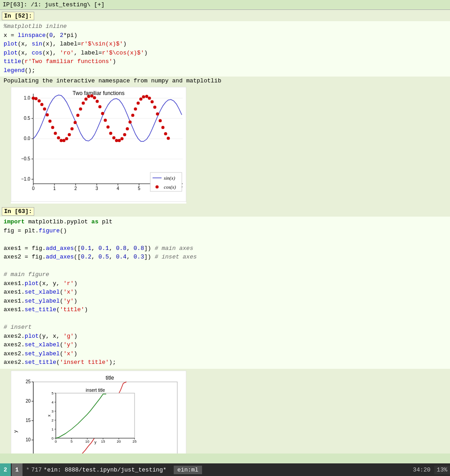  I want to click on status-linecount: 717, so click(36, 470).